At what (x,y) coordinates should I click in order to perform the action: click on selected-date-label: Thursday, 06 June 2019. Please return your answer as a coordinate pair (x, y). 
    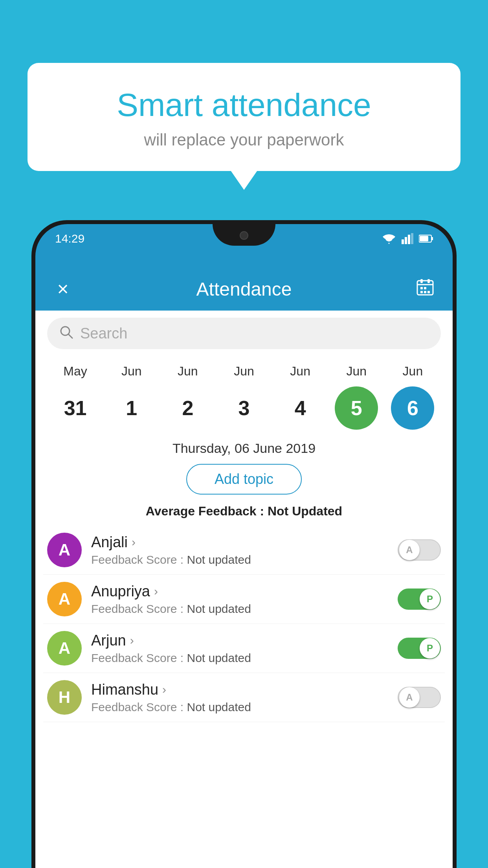
    Looking at the image, I should click on (244, 447).